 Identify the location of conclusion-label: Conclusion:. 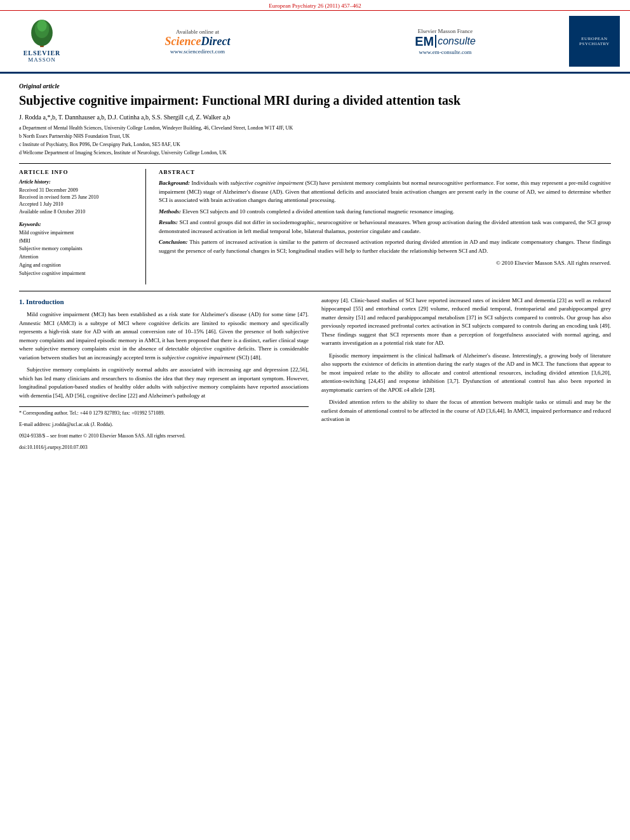
(173, 242).